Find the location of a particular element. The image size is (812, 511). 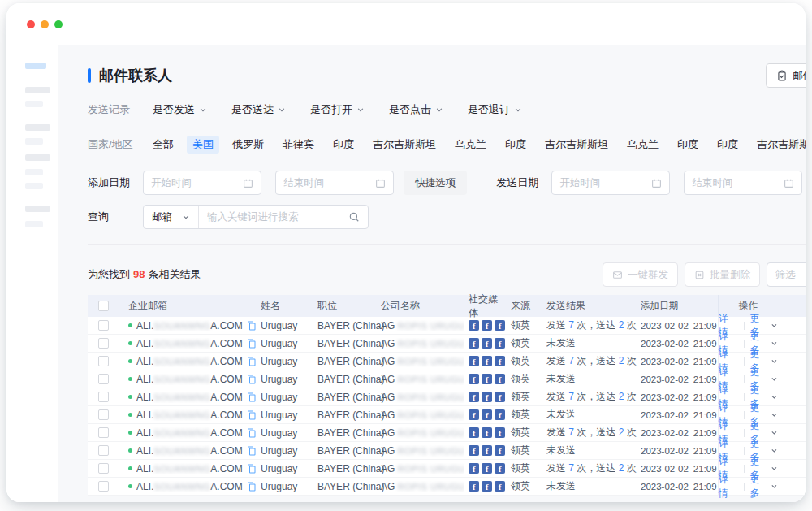

add-date-start-input is located at coordinates (202, 183).